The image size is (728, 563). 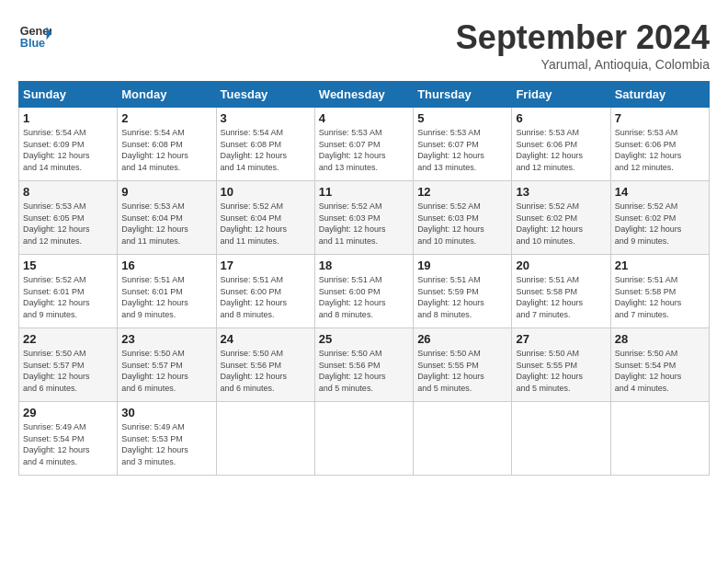 I want to click on calendar-cell: 8Sunrise: 5:53 AM Sunset: 6:05 PM Daylig…, so click(x=68, y=218).